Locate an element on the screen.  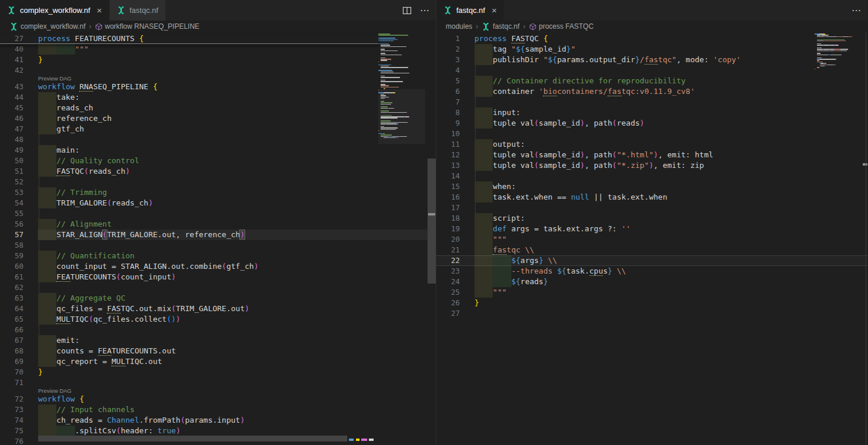
code-line-50: 50// Quality control is located at coordinates (218, 161).